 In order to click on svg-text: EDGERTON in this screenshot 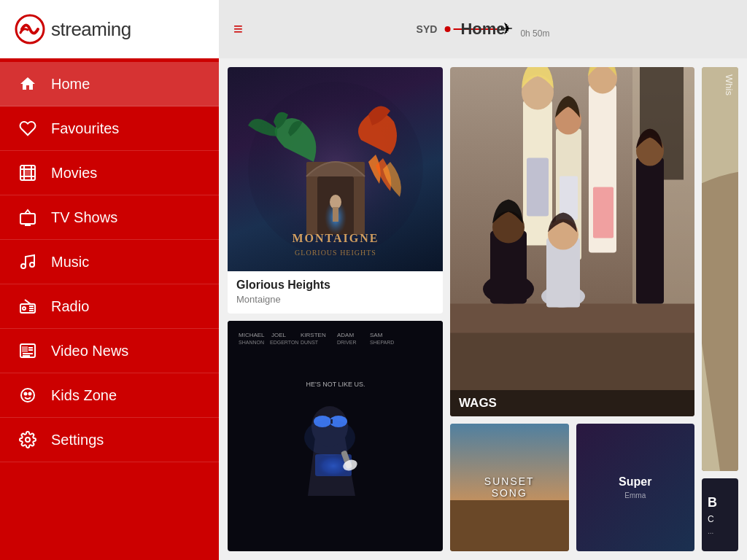, I will do `click(285, 343)`.